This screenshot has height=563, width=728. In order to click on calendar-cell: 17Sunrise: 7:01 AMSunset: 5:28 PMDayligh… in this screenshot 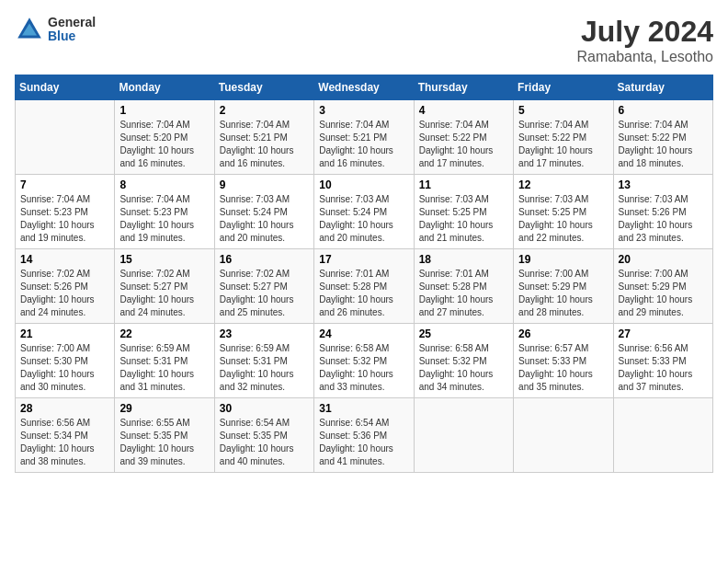, I will do `click(364, 287)`.